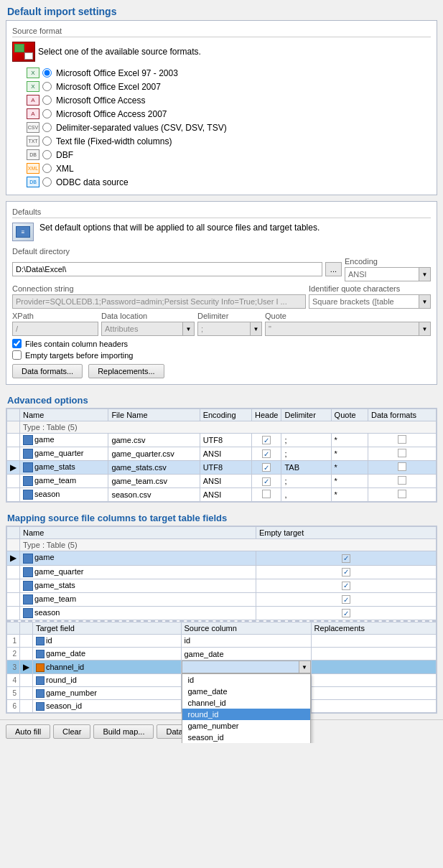 The image size is (443, 868). What do you see at coordinates (221, 101) in the screenshot?
I see `radio-access: A Microsoft Office Access` at bounding box center [221, 101].